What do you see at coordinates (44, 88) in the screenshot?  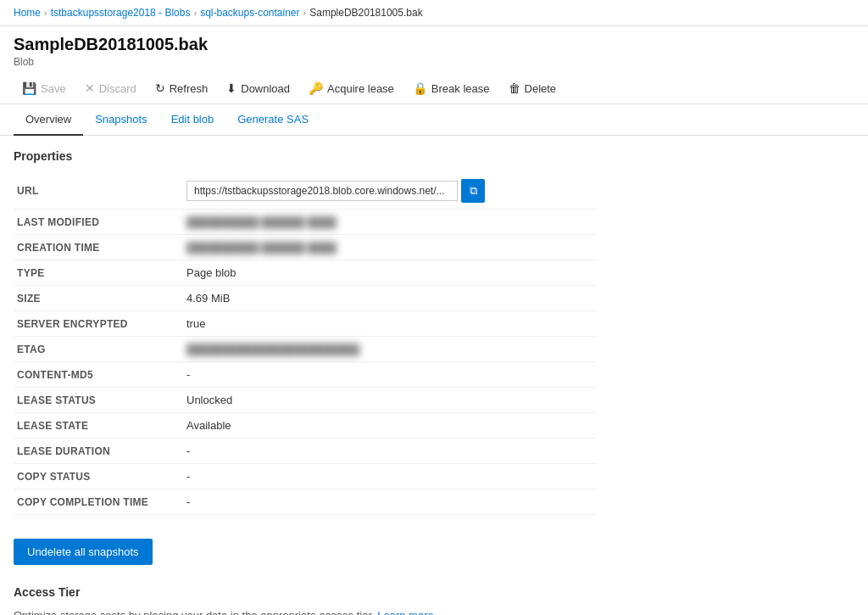 I see `save-button: 💾 Save` at bounding box center [44, 88].